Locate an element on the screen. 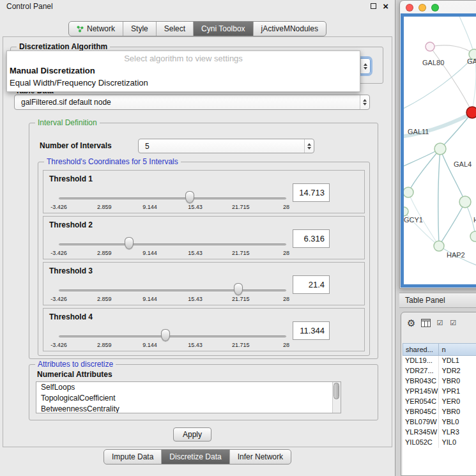  table-data-combobox: galFiltered.sif default node is located at coordinates (192, 102).